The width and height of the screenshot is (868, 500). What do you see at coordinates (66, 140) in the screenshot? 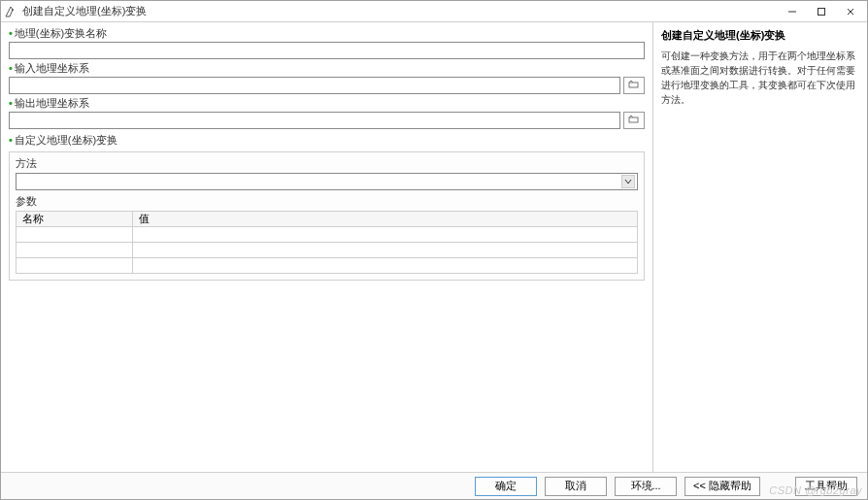
I see `label-text: 自定义地理(坐标)变换` at bounding box center [66, 140].